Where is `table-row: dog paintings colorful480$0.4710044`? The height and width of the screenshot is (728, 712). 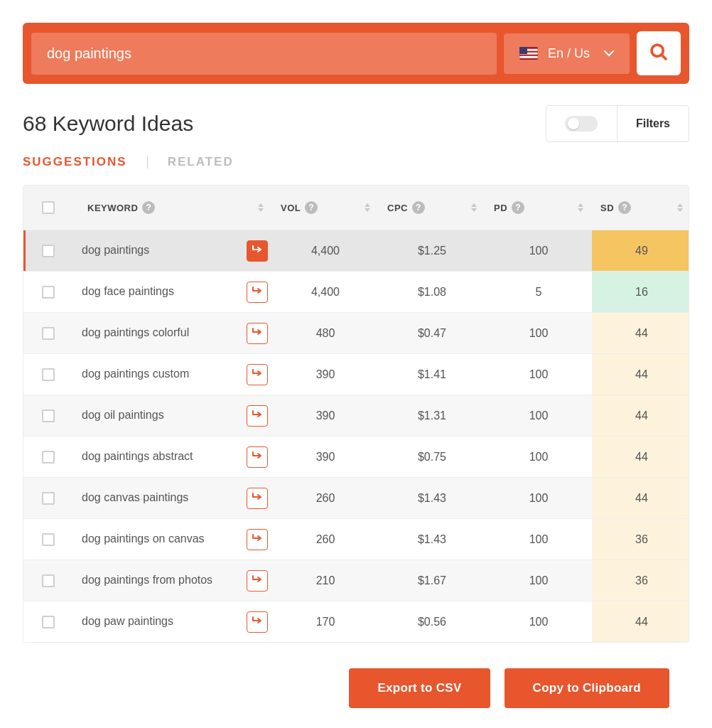
table-row: dog paintings colorful480$0.4710044 is located at coordinates (356, 333).